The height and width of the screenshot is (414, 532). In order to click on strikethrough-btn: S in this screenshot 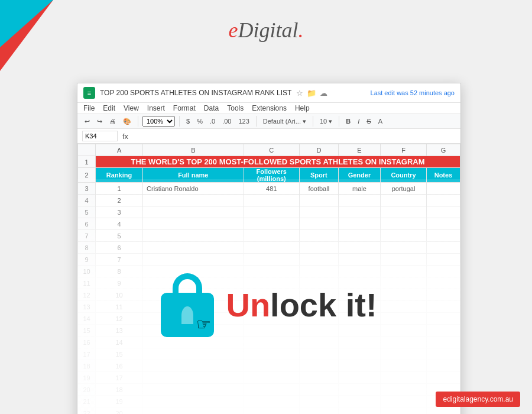, I will do `click(369, 121)`.